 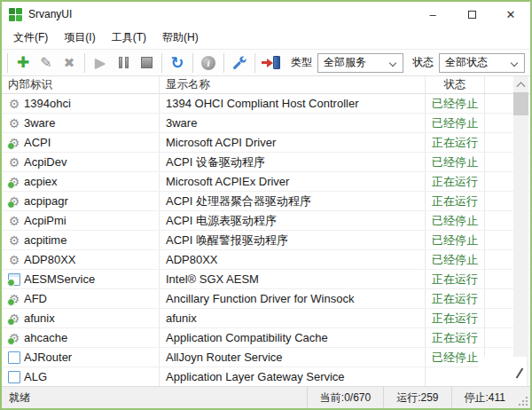 I want to click on service-id: AcpiDev, so click(x=45, y=162).